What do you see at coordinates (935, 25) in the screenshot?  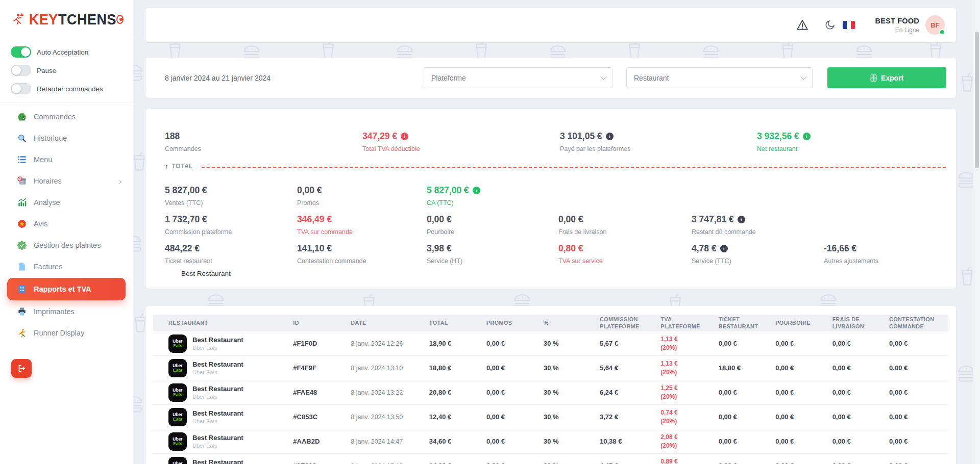 I see `avatar-initials: BF` at bounding box center [935, 25].